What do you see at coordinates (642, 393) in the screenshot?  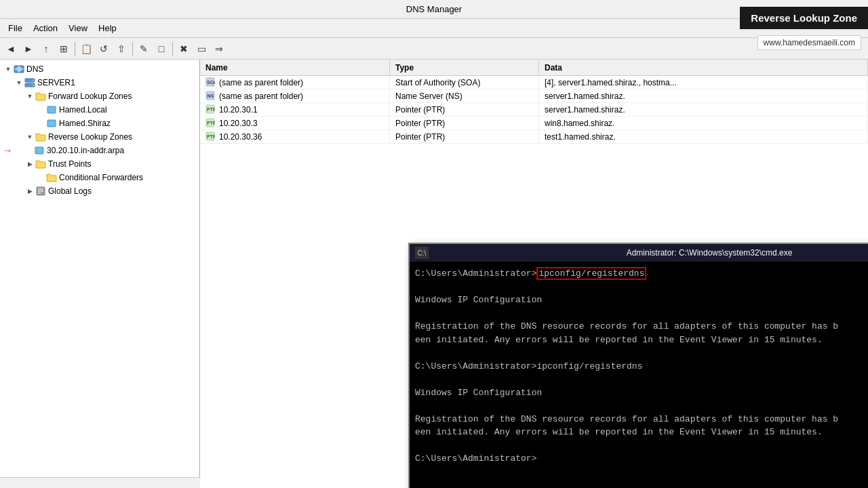 I see `cmd-line-10: Windows IP Configuration` at bounding box center [642, 393].